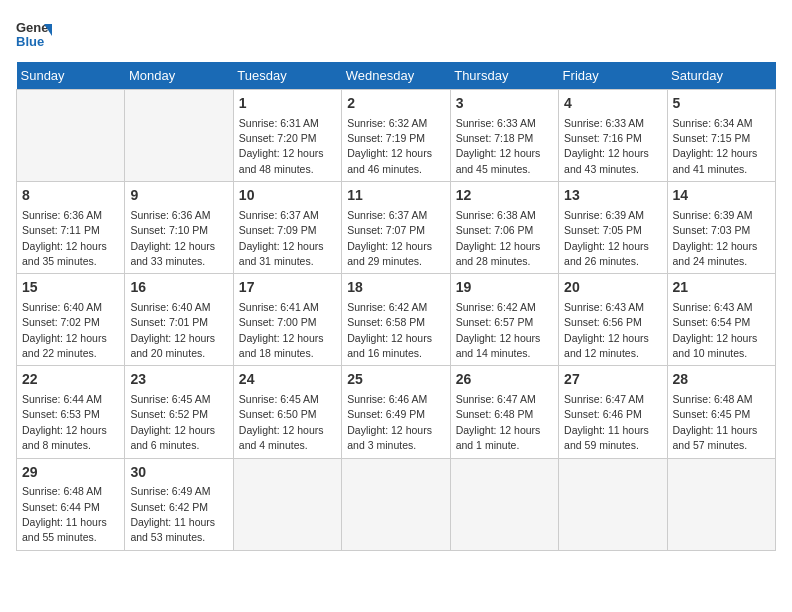 The image size is (792, 612). Describe the element at coordinates (721, 228) in the screenshot. I see `calendar-day: 14Sunrise: 6:39 AMSunset: 7:03 PMDayligh…` at that location.